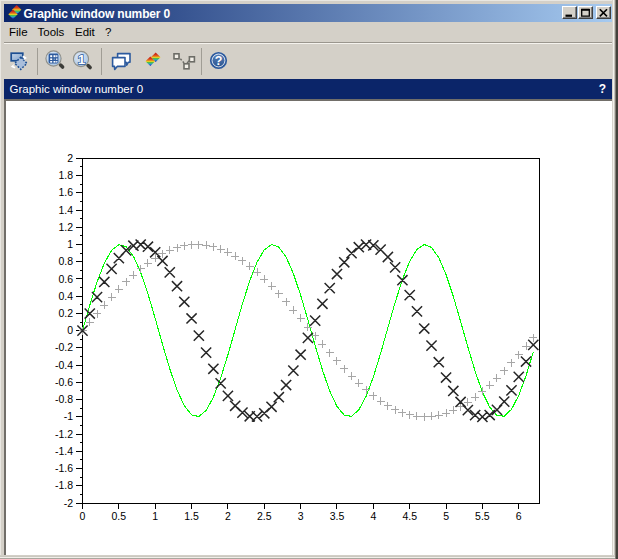  Describe the element at coordinates (64, 485) in the screenshot. I see `svg-text: -1.8` at that location.